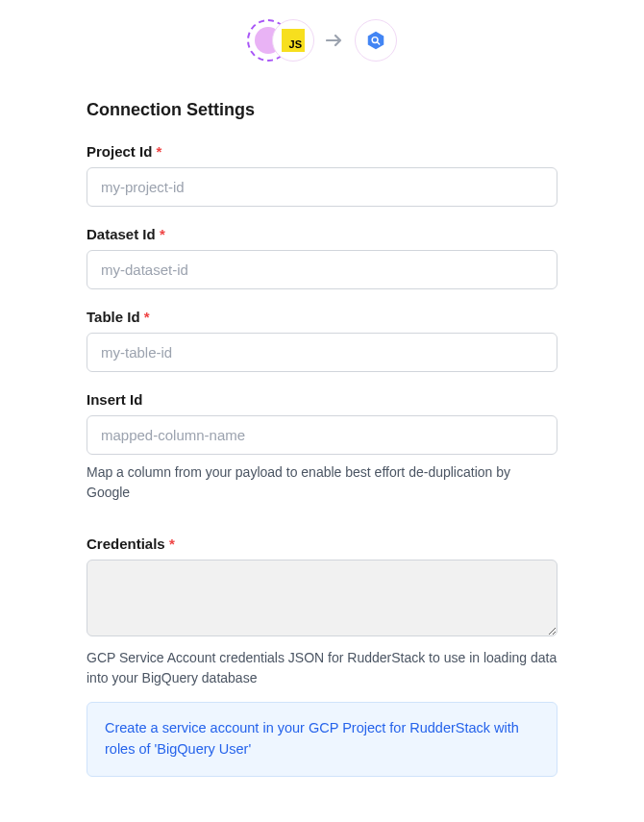  Describe the element at coordinates (322, 668) in the screenshot. I see `credentials-help: GCP Service Account credentials JSON for…` at that location.